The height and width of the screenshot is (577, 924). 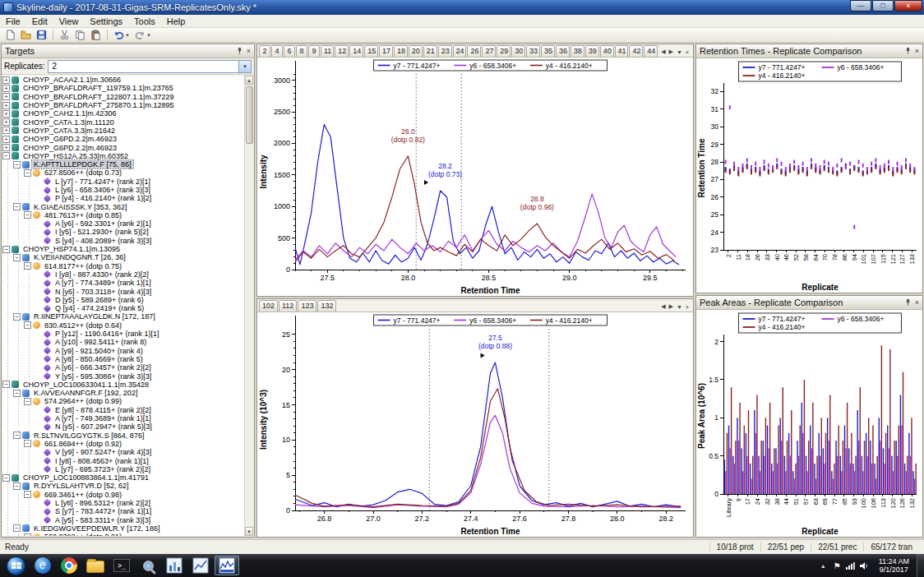 What do you see at coordinates (824, 565) in the screenshot?
I see `hidden-icons-arrow: ▲` at bounding box center [824, 565].